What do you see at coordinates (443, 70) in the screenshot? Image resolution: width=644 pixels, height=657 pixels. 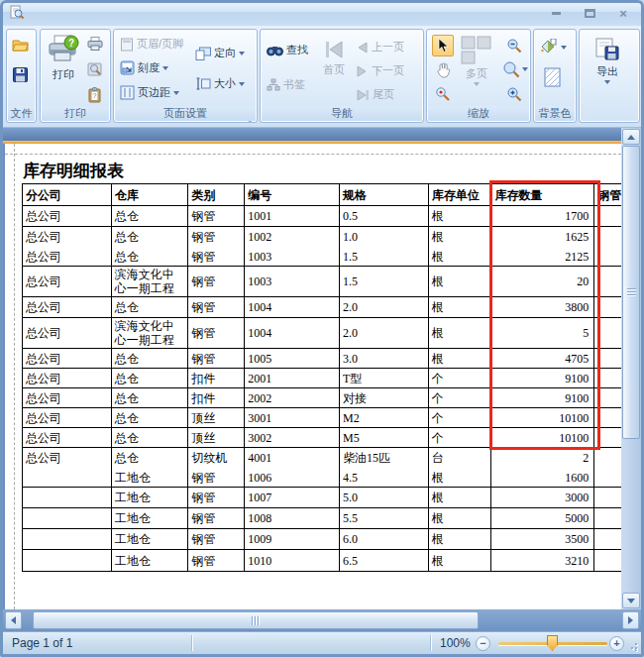 I see `hand-tool-button` at bounding box center [443, 70].